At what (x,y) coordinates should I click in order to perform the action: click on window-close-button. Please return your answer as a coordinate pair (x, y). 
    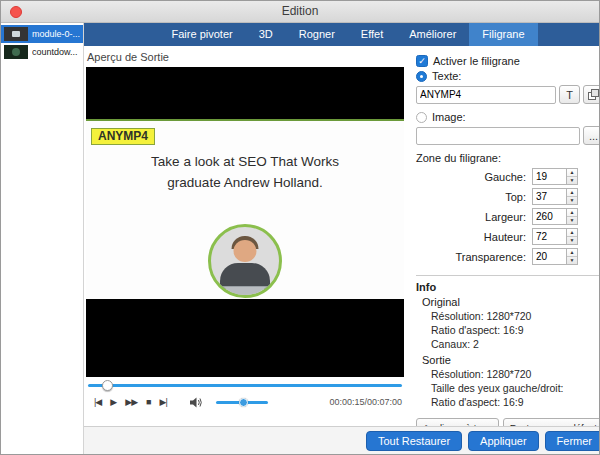
    Looking at the image, I should click on (16, 12).